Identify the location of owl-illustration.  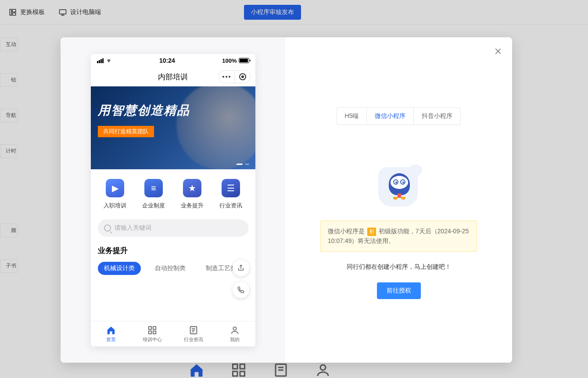
(399, 185).